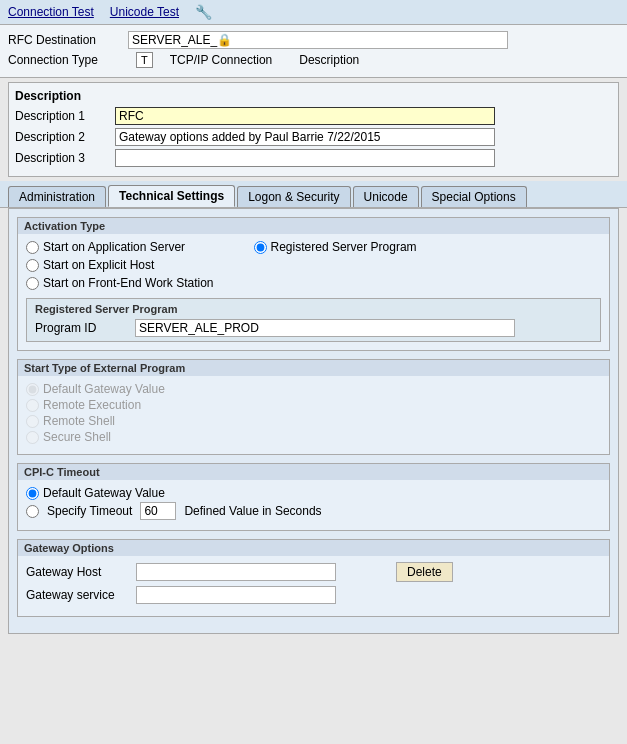 Image resolution: width=627 pixels, height=744 pixels. I want to click on tab-logon-security: Logon & Security, so click(294, 196).